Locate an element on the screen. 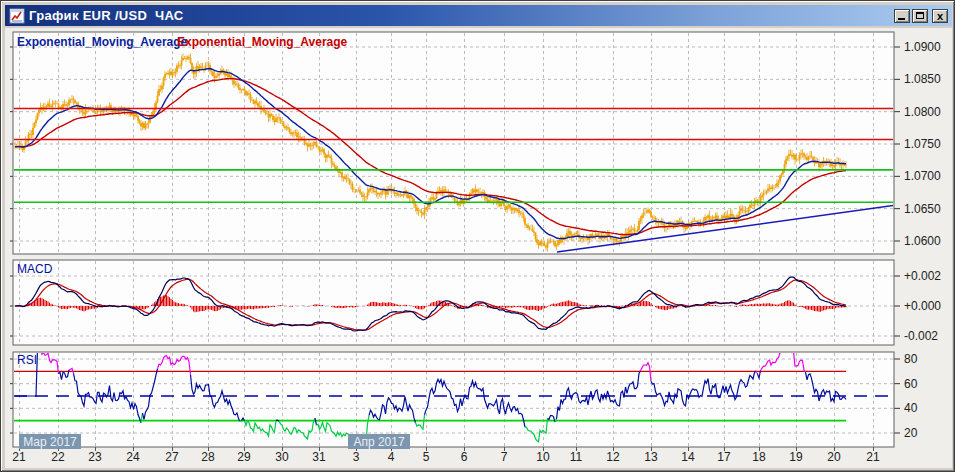 This screenshot has width=955, height=472. date-label: 29 is located at coordinates (244, 457).